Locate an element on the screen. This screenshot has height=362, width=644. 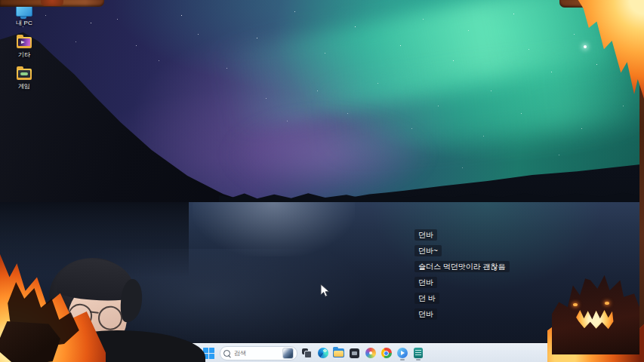
stars is located at coordinates (0, 0).